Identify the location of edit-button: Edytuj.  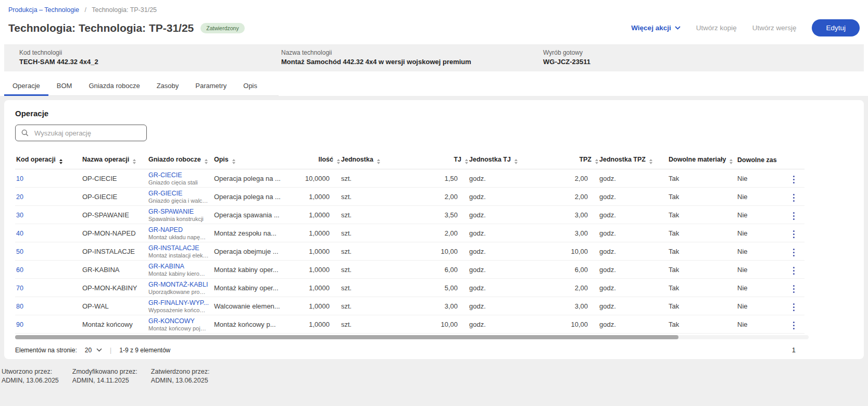
(836, 28).